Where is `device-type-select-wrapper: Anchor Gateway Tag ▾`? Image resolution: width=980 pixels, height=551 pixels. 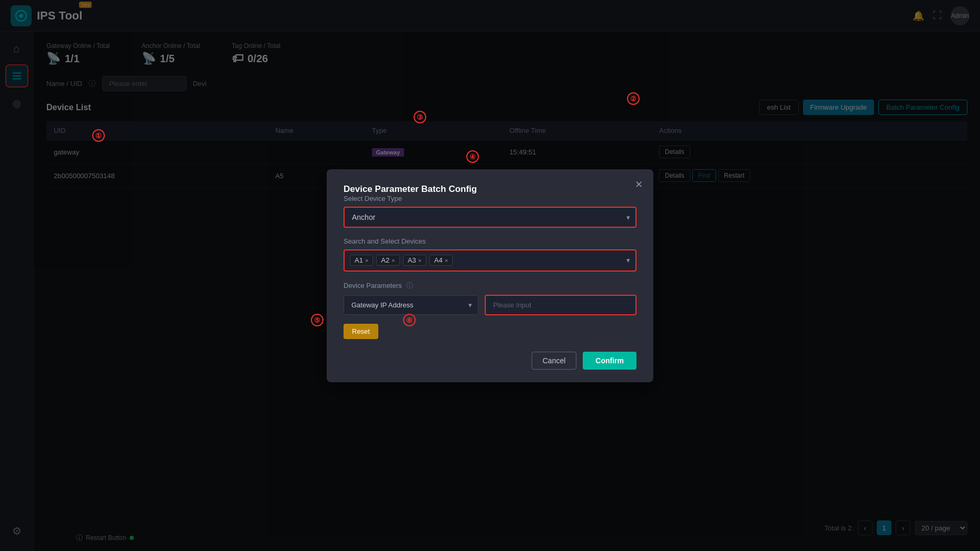 device-type-select-wrapper: Anchor Gateway Tag ▾ is located at coordinates (490, 217).